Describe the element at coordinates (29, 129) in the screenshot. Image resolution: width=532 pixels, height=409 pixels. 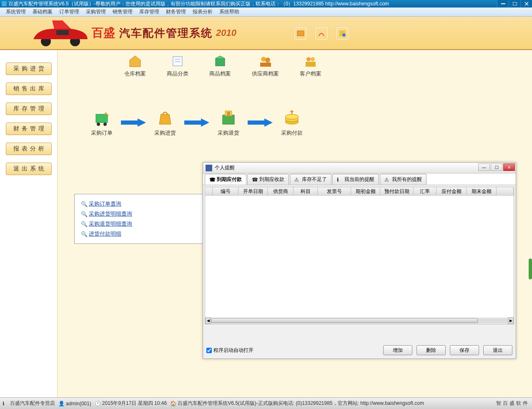
I see `nav-finance: 财务管理` at that location.